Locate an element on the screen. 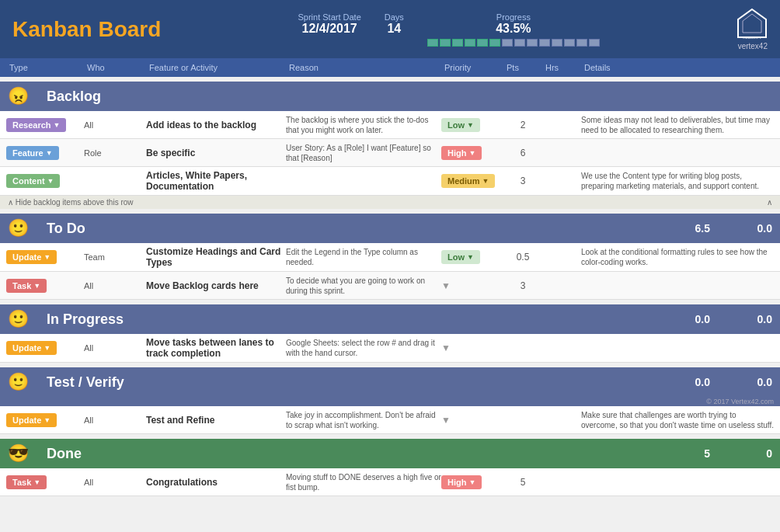 The image size is (780, 532). sprint-date-item: Sprint Start Date 12/4/2017 is located at coordinates (329, 30).